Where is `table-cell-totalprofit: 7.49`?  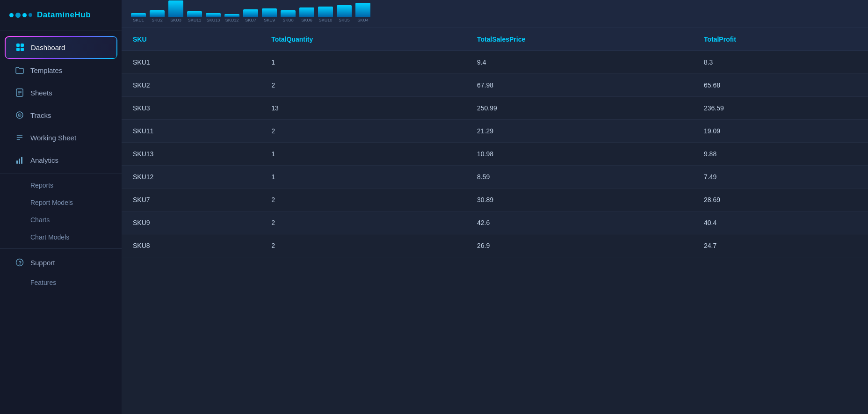
table-cell-totalprofit: 7.49 is located at coordinates (780, 177).